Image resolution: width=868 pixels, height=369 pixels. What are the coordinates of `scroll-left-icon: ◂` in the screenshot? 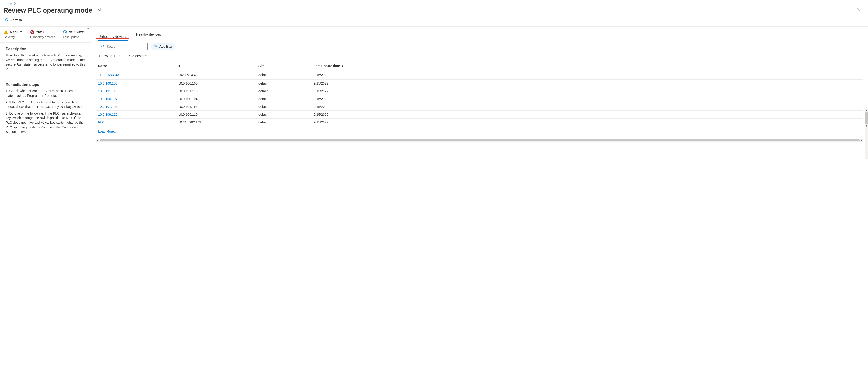 It's located at (97, 140).